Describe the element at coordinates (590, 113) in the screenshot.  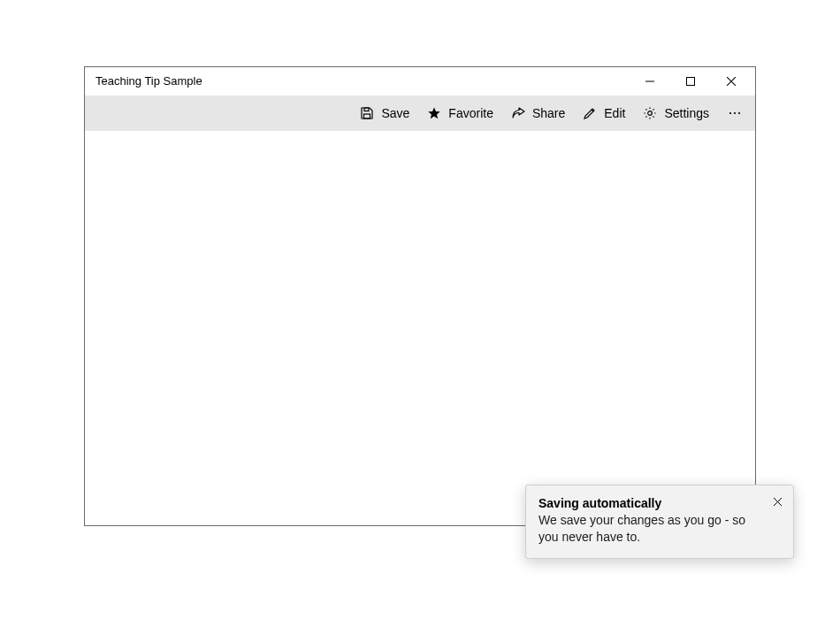
I see `pencil-icon` at that location.